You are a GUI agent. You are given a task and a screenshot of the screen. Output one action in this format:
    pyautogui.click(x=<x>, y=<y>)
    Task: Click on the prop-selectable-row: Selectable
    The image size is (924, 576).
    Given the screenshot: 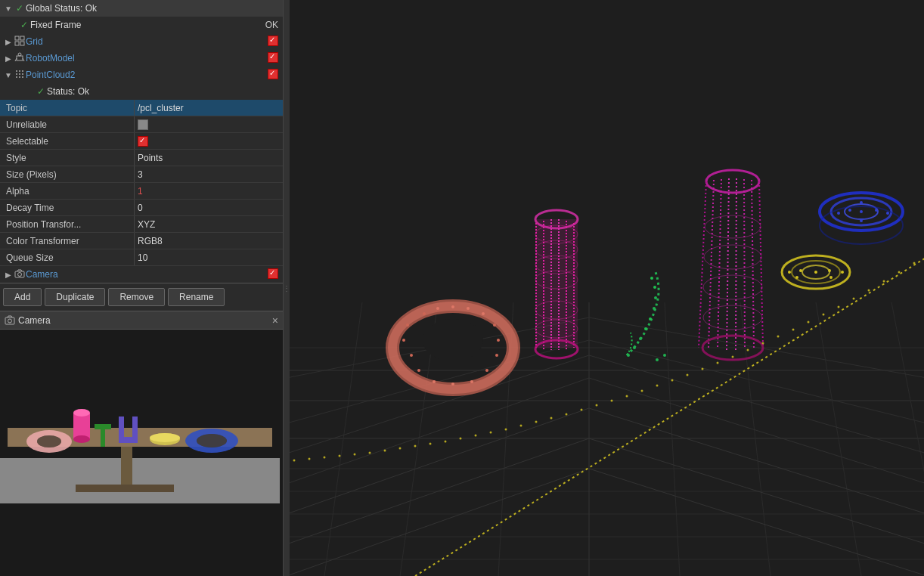 What is the action you would take?
    pyautogui.click(x=141, y=141)
    